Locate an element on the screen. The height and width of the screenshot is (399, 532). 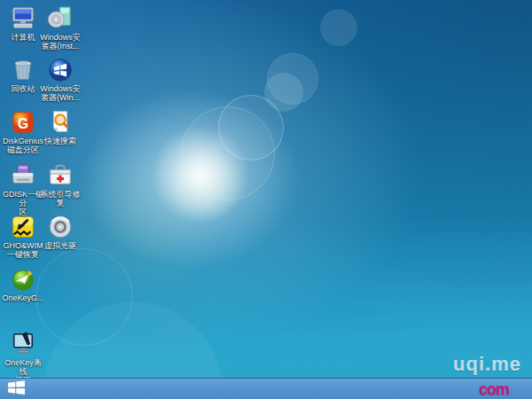
desktop-icon-label: 回收站 is located at coordinates (23, 89).